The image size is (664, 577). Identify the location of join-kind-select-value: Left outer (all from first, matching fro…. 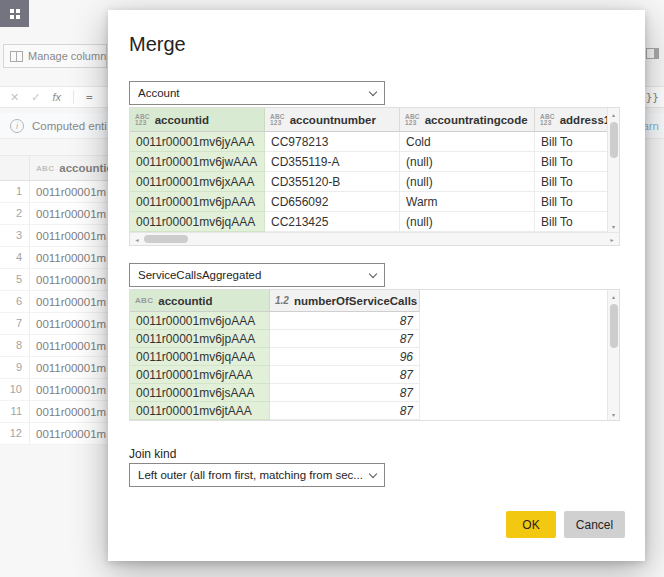
(251, 475).